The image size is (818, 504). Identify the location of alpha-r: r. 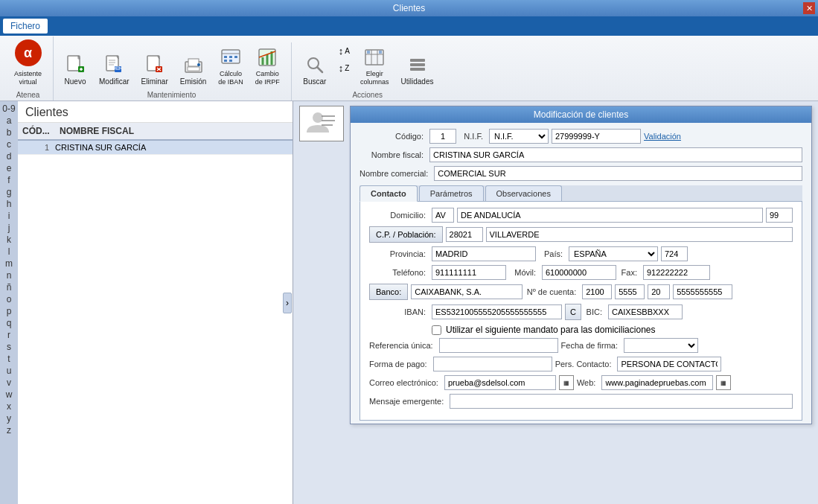
(9, 335).